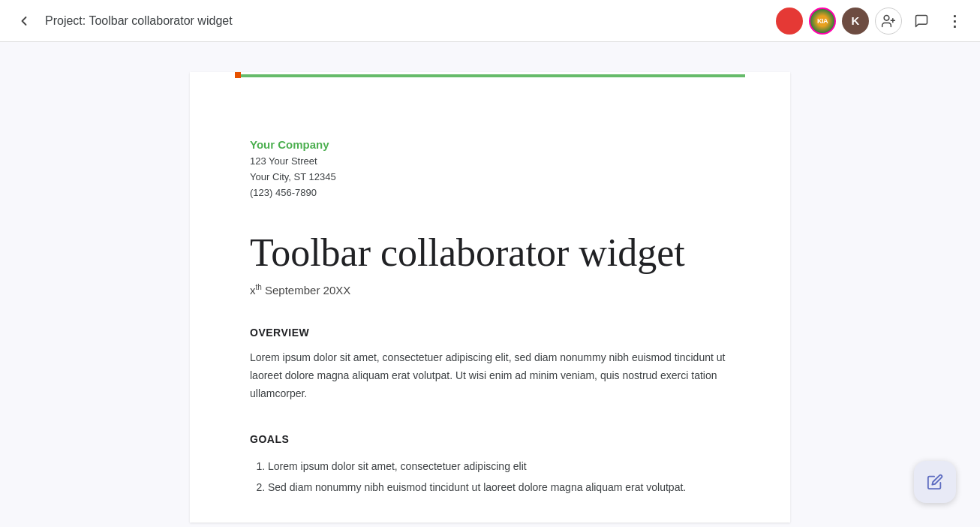 This screenshot has width=980, height=527. Describe the element at coordinates (499, 466) in the screenshot. I see `list-item: Lorem ipsum dolor sit amet, consectetuer…` at that location.